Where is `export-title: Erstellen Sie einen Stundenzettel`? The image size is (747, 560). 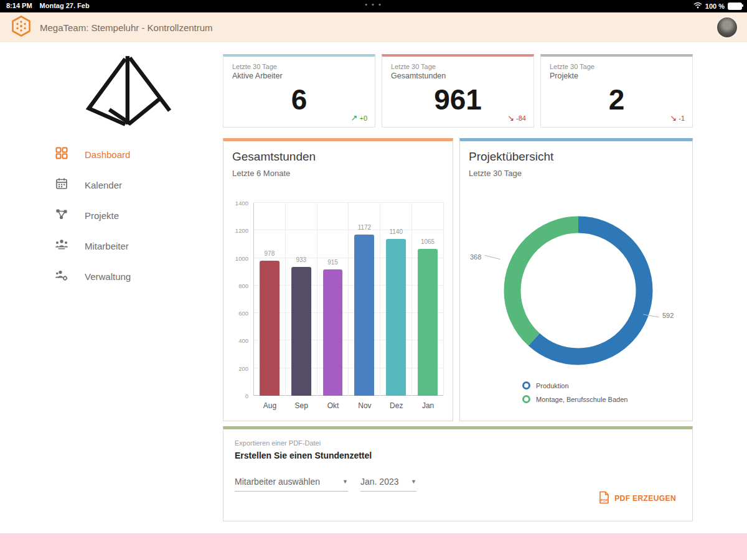
export-title: Erstellen Sie einen Stundenzettel is located at coordinates (458, 455).